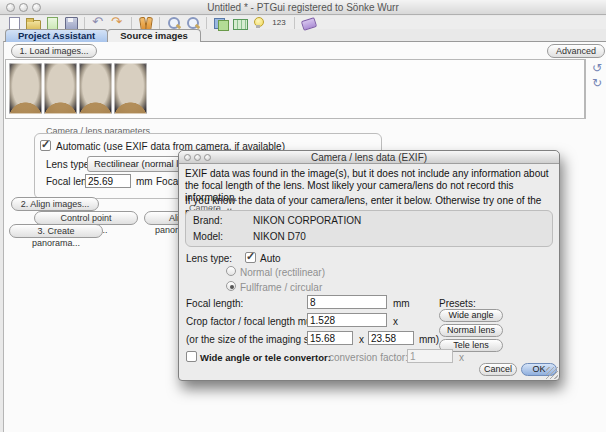  I want to click on rotate-ccw-icon: ↺, so click(597, 68).